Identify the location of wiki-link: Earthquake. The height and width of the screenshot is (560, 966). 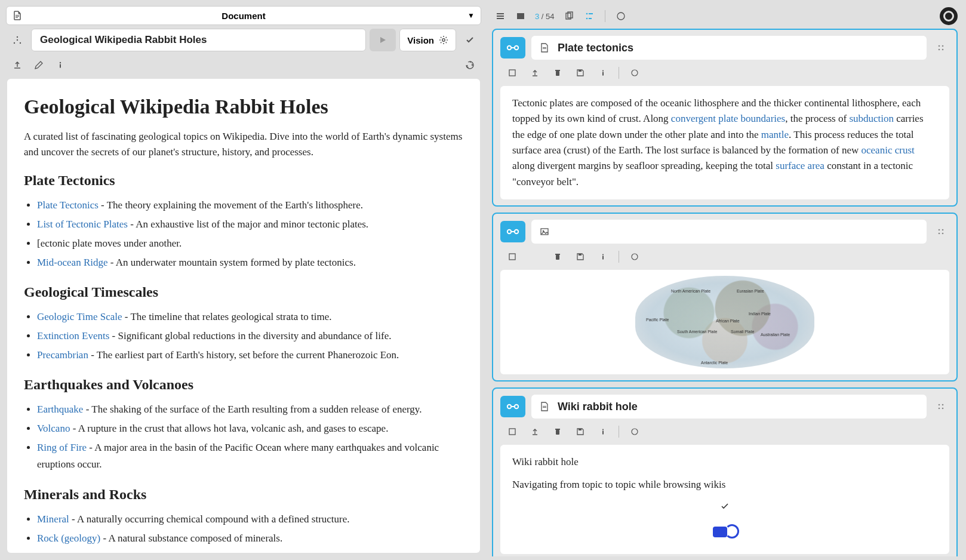
(60, 410).